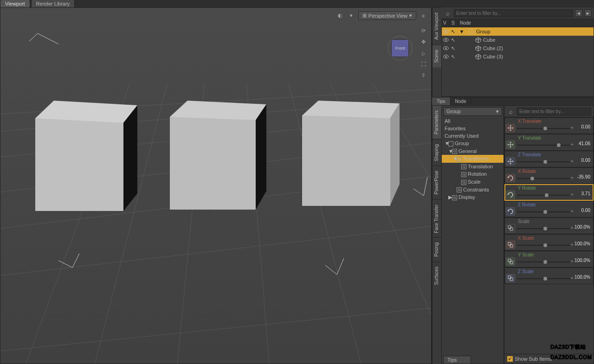  What do you see at coordinates (441, 101) in the screenshot?
I see `subtab-tips: Tips` at bounding box center [441, 101].